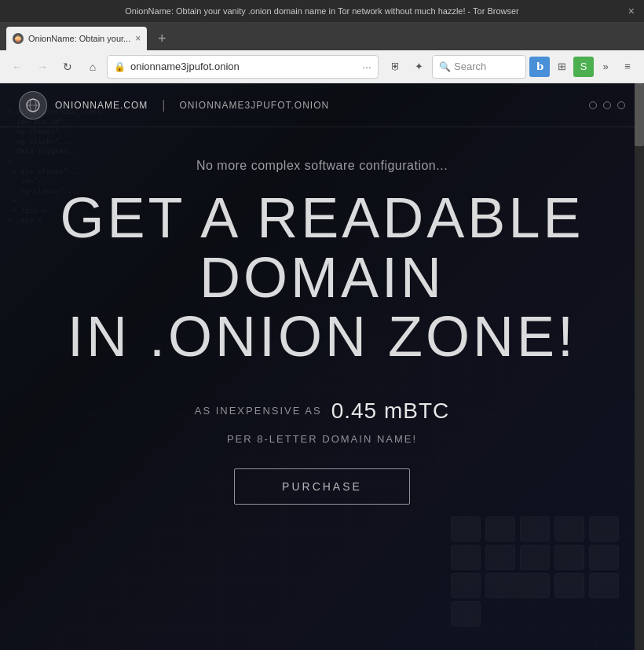  What do you see at coordinates (479, 67) in the screenshot?
I see `search-box: 🔍 Search` at bounding box center [479, 67].